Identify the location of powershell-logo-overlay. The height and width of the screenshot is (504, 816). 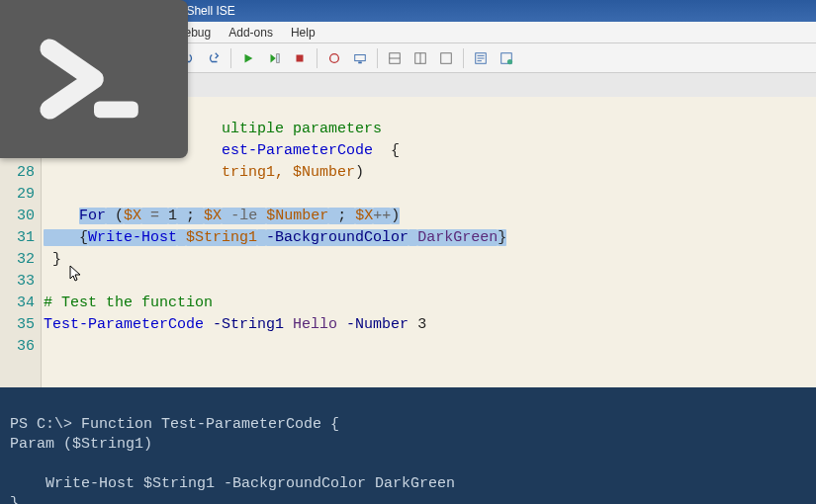
(94, 79).